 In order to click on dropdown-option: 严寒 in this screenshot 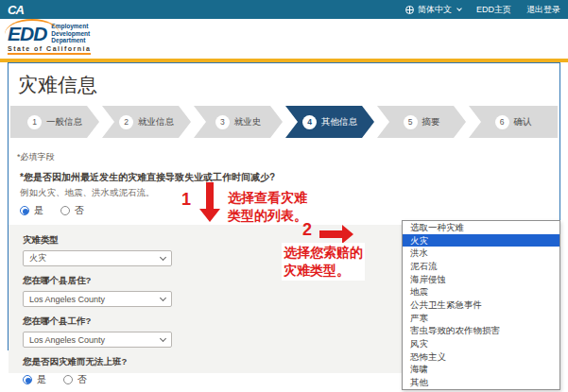, I will do `click(481, 318)`.